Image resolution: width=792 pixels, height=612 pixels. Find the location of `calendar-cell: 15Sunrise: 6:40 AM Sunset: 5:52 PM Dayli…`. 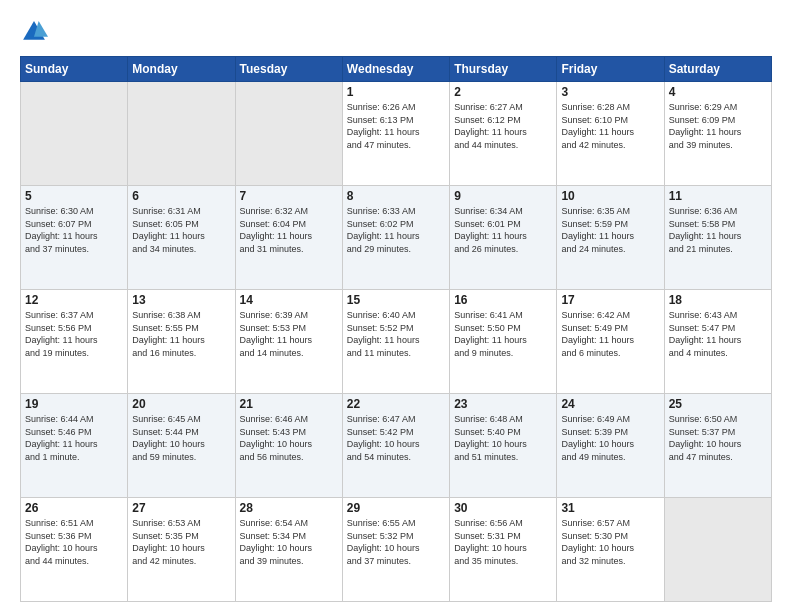

calendar-cell: 15Sunrise: 6:40 AM Sunset: 5:52 PM Dayli… is located at coordinates (396, 342).